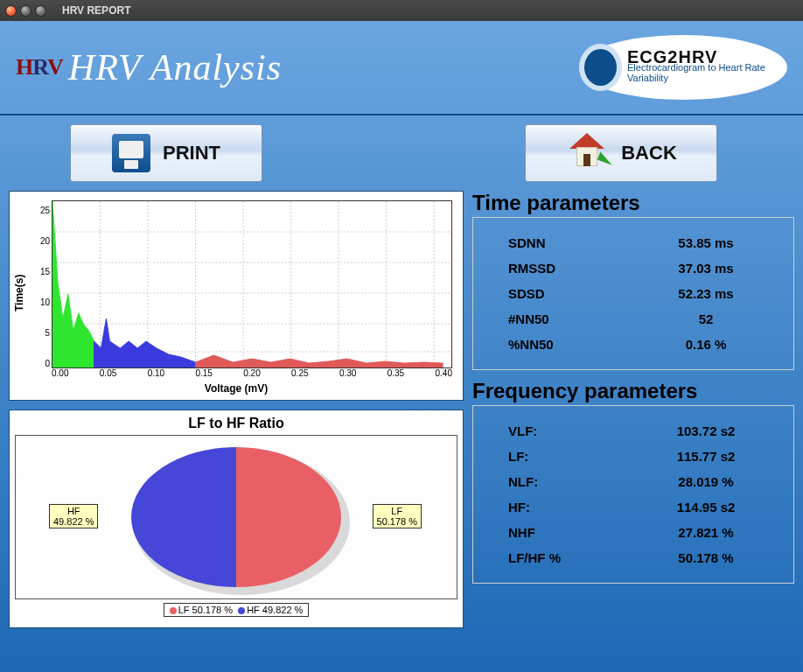 The image size is (803, 672). Describe the element at coordinates (600, 67) in the screenshot. I see `ecg-wave-icon` at that location.